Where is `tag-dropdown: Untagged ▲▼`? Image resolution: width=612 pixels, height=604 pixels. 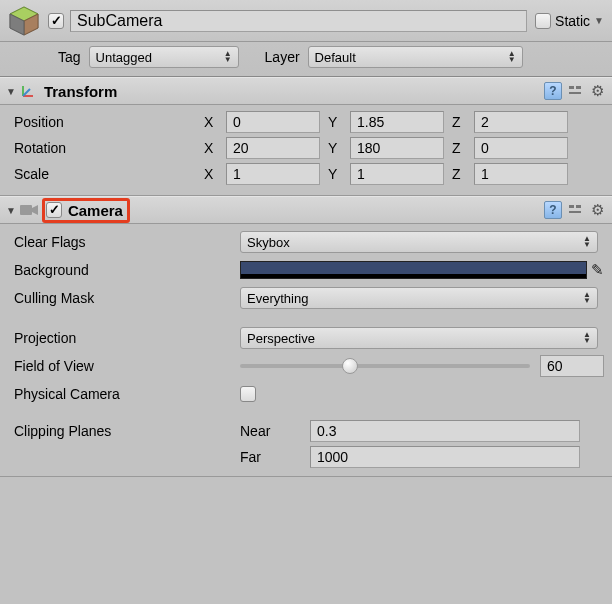
tag-dropdown: Untagged ▲▼ is located at coordinates (164, 57).